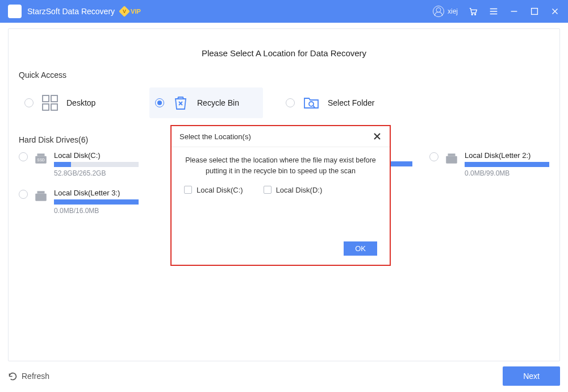  Describe the element at coordinates (284, 103) in the screenshot. I see `quick-access-row: Desktop Recycle Bin Select Folder` at that location.